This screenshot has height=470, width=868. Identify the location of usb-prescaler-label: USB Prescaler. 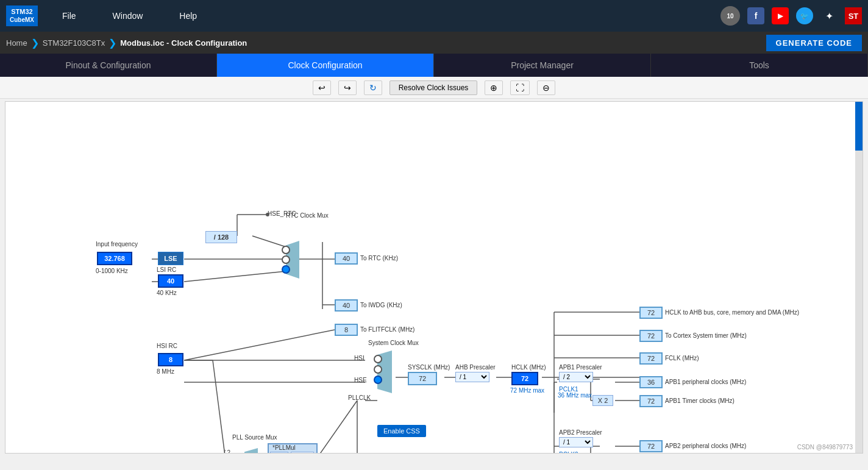
(379, 454).